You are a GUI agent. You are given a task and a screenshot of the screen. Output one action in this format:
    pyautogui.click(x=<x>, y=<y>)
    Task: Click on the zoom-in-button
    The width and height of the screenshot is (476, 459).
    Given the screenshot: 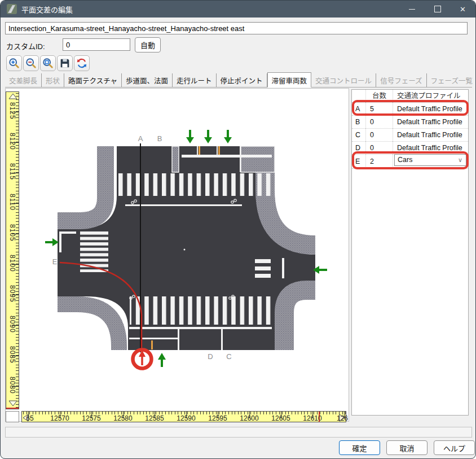 What is the action you would take?
    pyautogui.click(x=14, y=63)
    